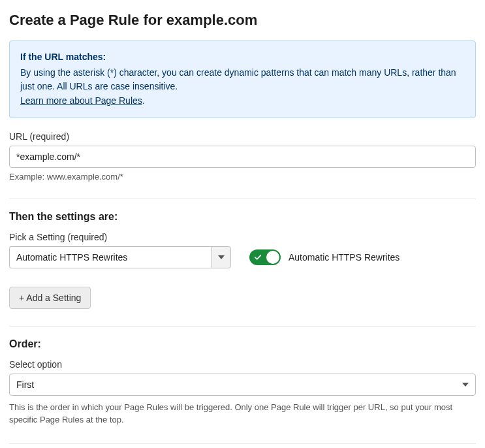  Describe the element at coordinates (50, 298) in the screenshot. I see `add-setting-button: + Add a Setting` at that location.